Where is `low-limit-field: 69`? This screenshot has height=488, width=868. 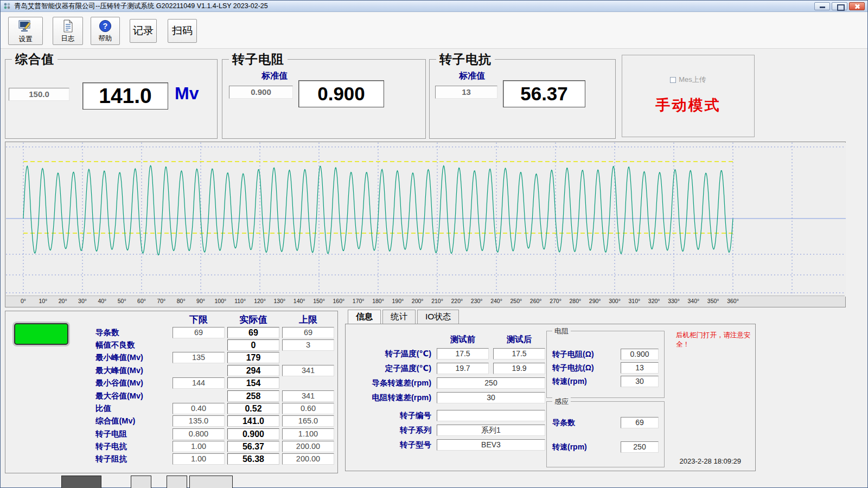 low-limit-field: 69 is located at coordinates (199, 333).